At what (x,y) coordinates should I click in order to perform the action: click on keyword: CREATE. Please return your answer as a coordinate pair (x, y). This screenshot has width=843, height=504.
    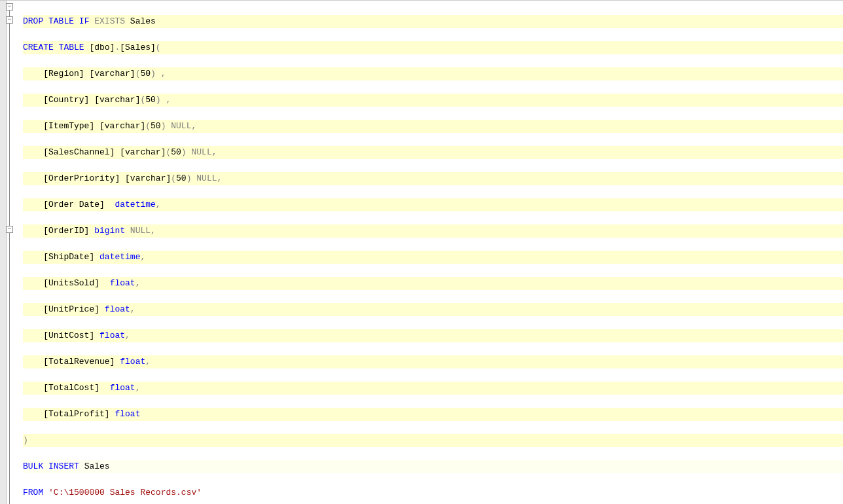
    Looking at the image, I should click on (38, 47).